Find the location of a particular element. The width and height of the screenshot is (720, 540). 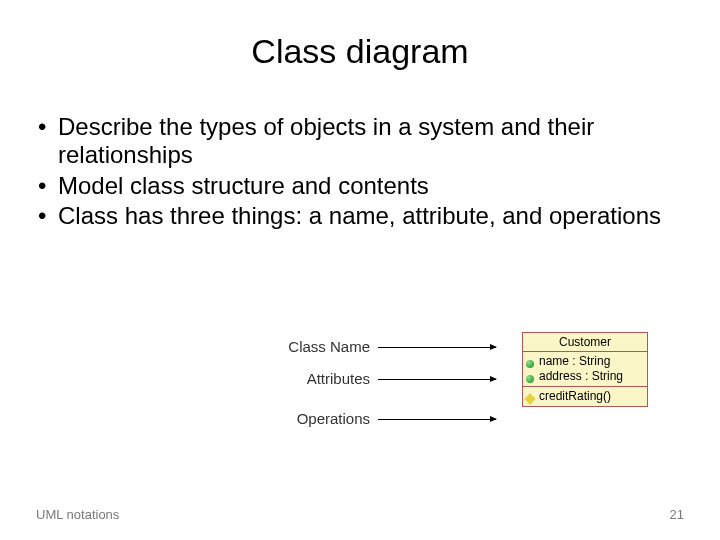

uml-operations: creditRating() is located at coordinates (585, 396).